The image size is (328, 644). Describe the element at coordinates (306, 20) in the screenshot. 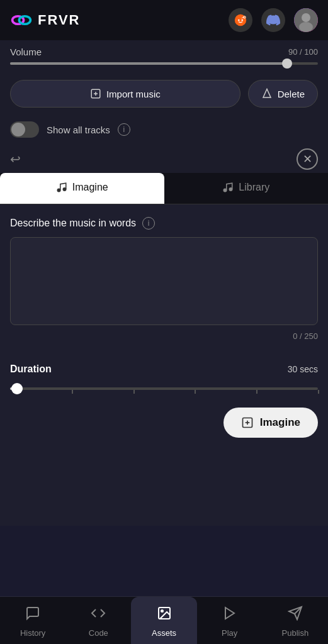

I see `user-avatar` at that location.